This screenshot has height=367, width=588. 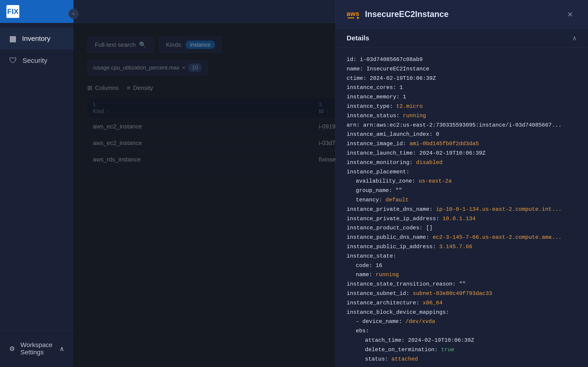 I want to click on detail-field: instance_private_dns_name: ip-10-0-1-134…, so click(x=462, y=210).